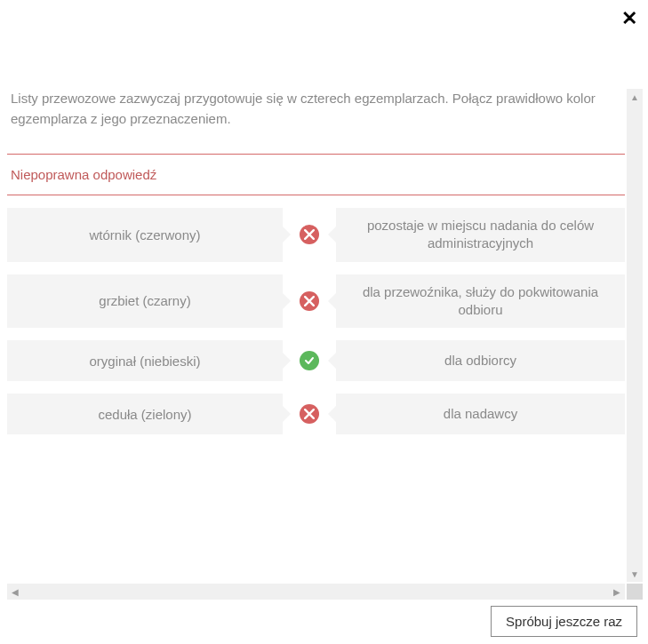  What do you see at coordinates (480, 302) in the screenshot?
I see `match-right-cell: dla przewoźnika, służy do pokwitowania o…` at bounding box center [480, 302].